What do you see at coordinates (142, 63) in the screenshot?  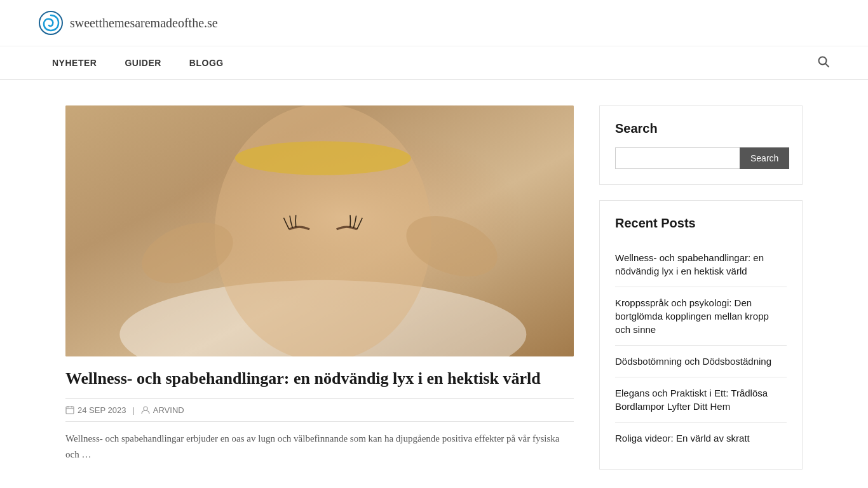 I see `nav-item-guider: GUIDER` at bounding box center [142, 63].